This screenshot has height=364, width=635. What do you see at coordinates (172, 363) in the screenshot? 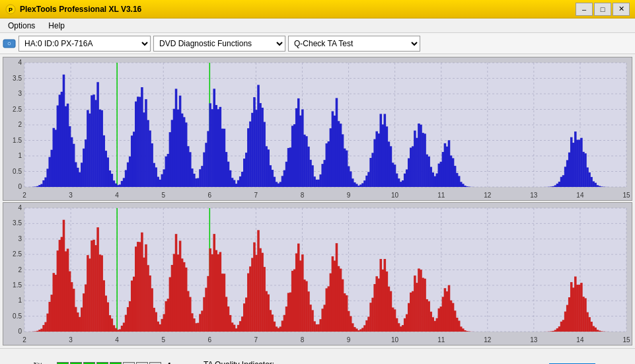
I see `jitter-value: 4` at bounding box center [172, 363].